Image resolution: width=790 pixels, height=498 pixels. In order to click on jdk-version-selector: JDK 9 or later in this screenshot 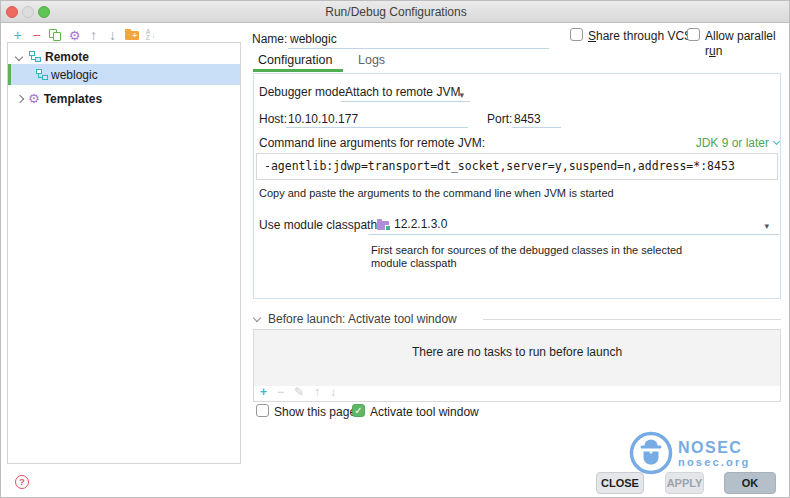, I will do `click(710, 143)`.